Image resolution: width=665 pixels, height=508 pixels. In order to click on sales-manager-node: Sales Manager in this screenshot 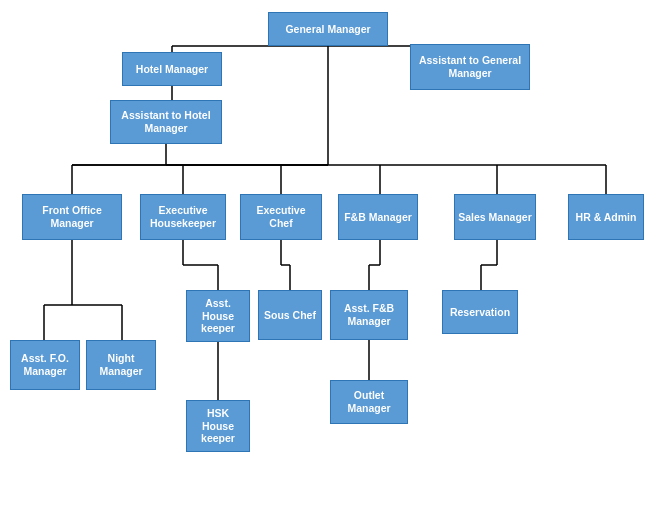, I will do `click(495, 217)`.